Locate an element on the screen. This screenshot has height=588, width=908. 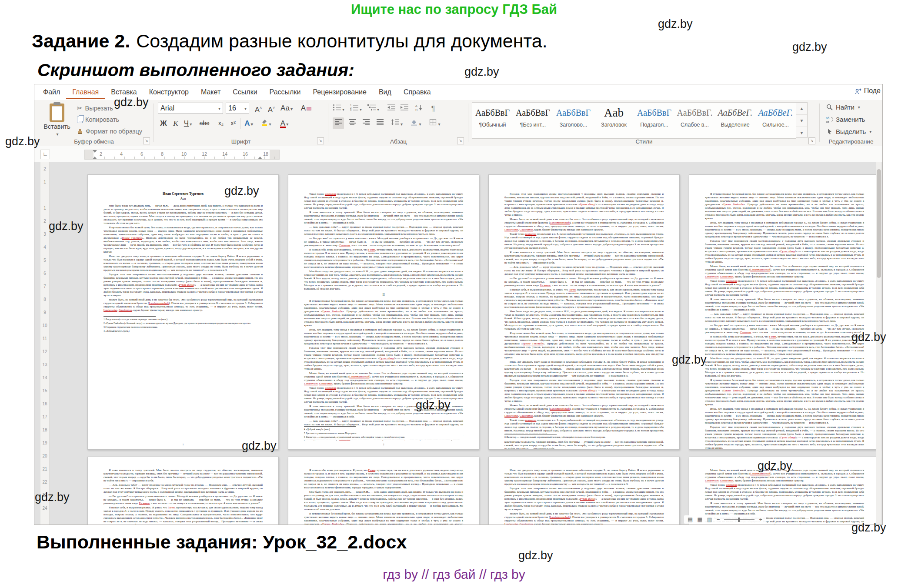
find-button: Найти ▾ is located at coordinates (843, 107).